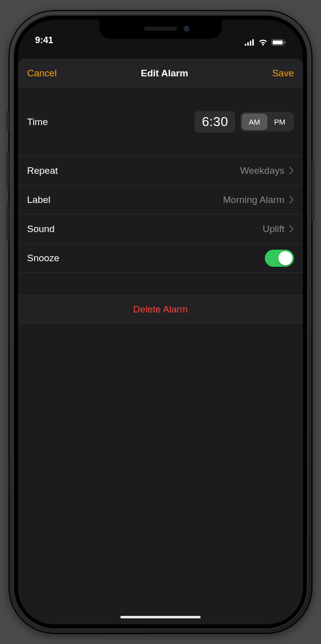  Describe the element at coordinates (265, 42) in the screenshot. I see `status-icons` at that location.